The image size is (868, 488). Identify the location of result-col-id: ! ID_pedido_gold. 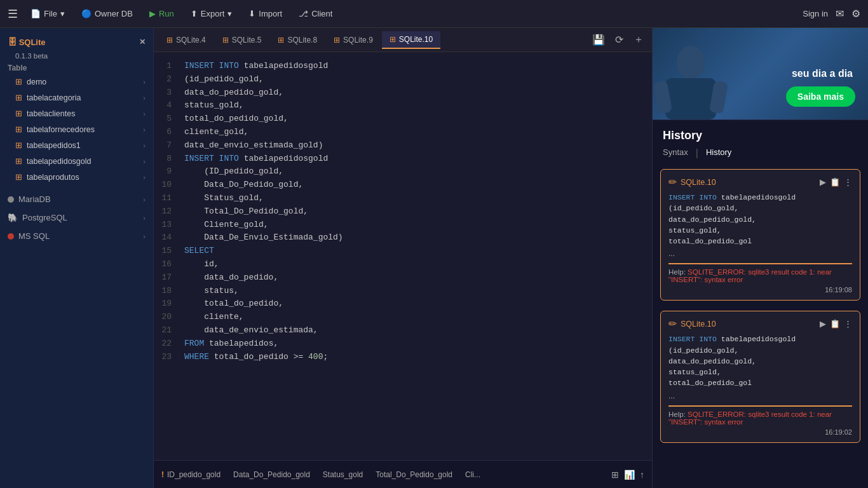
(191, 475).